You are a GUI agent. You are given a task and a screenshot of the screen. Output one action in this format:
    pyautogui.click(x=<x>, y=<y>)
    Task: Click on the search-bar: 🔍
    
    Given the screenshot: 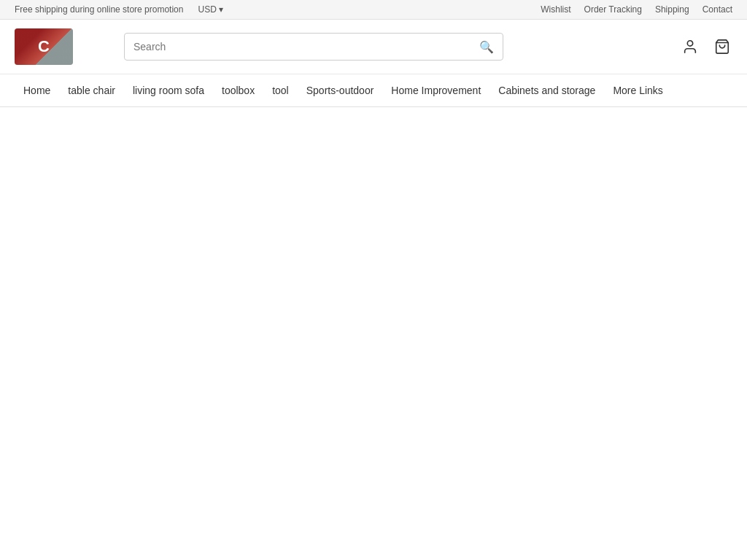 What is the action you would take?
    pyautogui.click(x=314, y=47)
    